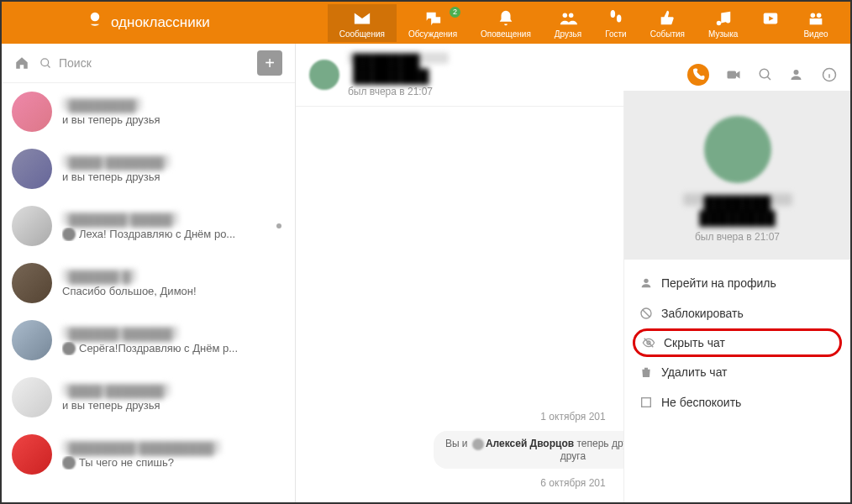 The image size is (852, 504). Describe the element at coordinates (398, 58) in the screenshot. I see `chat-title: ███████ ████████` at that location.